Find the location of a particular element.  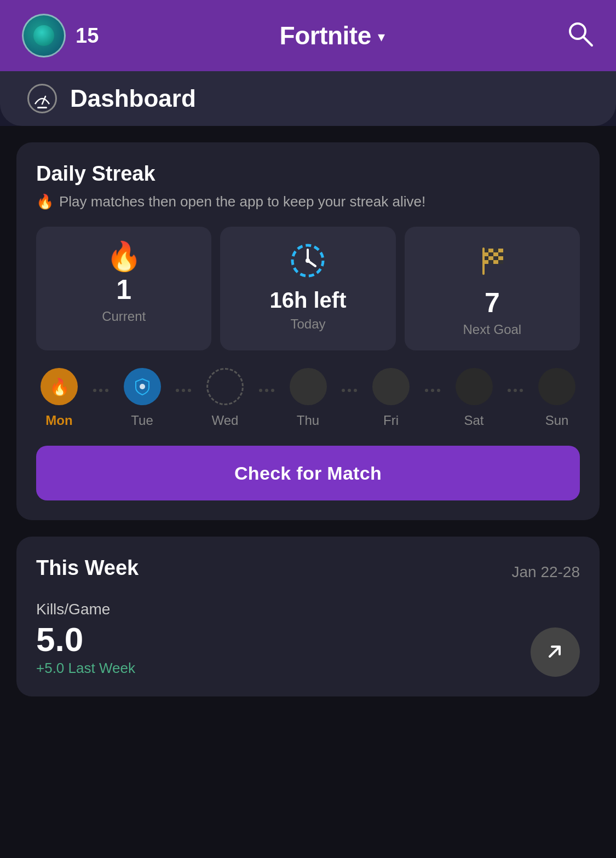

kills-label: Kills/Game is located at coordinates (308, 609).